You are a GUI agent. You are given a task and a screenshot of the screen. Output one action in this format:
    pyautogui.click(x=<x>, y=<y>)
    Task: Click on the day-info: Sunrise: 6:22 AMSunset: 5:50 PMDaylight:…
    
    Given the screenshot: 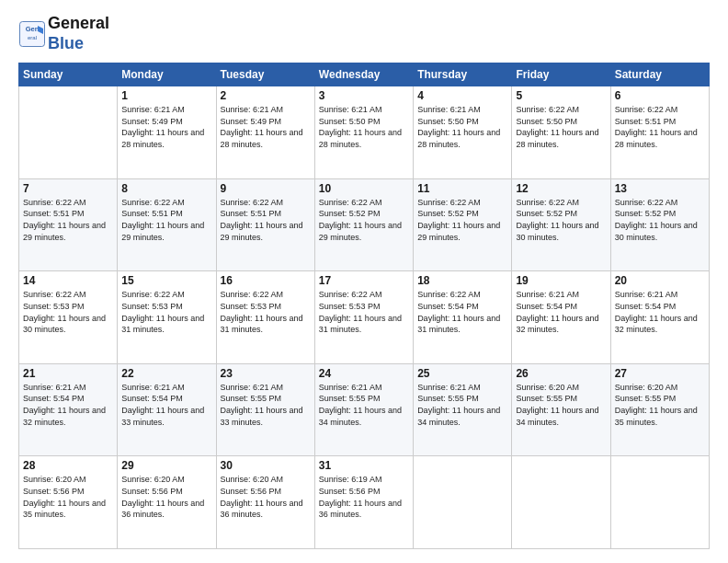 What is the action you would take?
    pyautogui.click(x=561, y=127)
    